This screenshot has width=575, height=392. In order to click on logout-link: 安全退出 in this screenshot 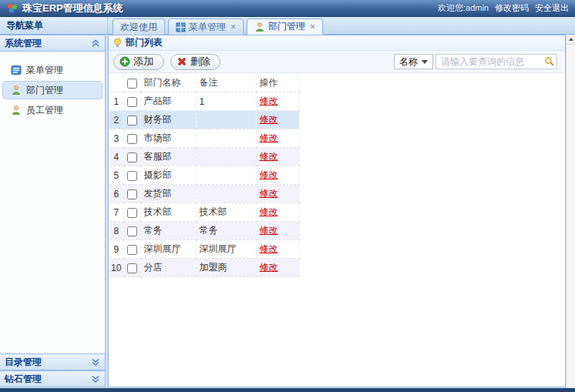, I will do `click(552, 8)`.